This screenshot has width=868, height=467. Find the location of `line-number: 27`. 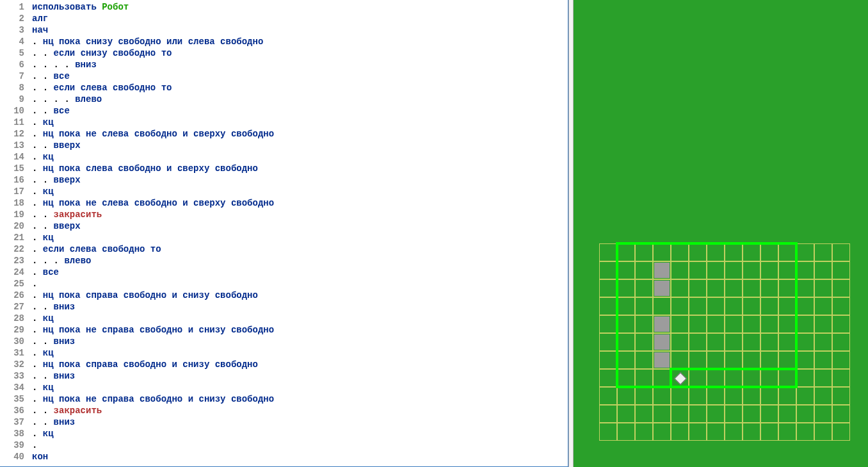

line-number: 27 is located at coordinates (12, 307).